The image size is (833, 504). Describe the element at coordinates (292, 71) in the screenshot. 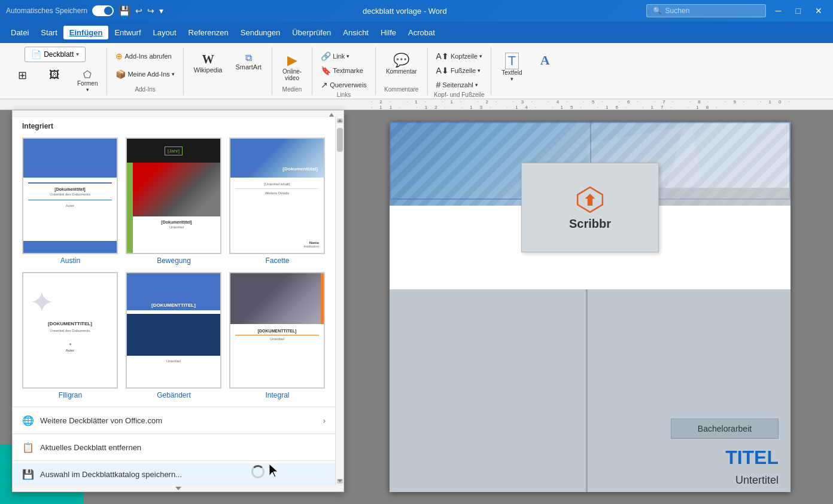

I see `medien-group: ▶ Online-video Medien` at that location.